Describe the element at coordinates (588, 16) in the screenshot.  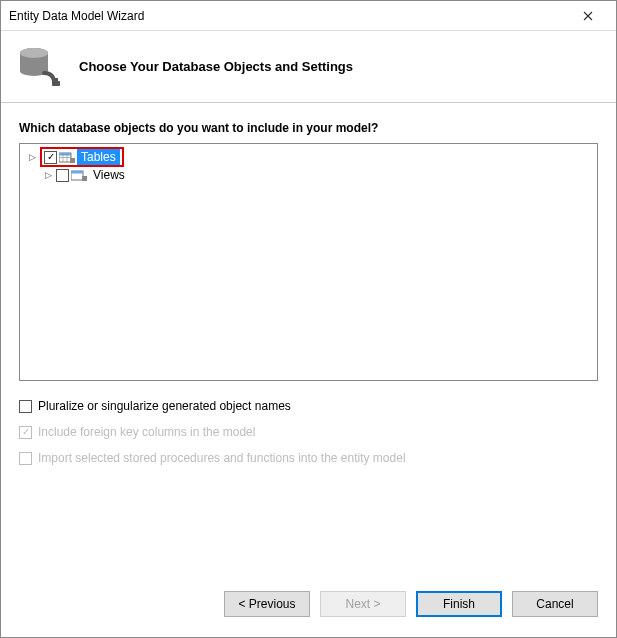
I see `close-icon` at that location.